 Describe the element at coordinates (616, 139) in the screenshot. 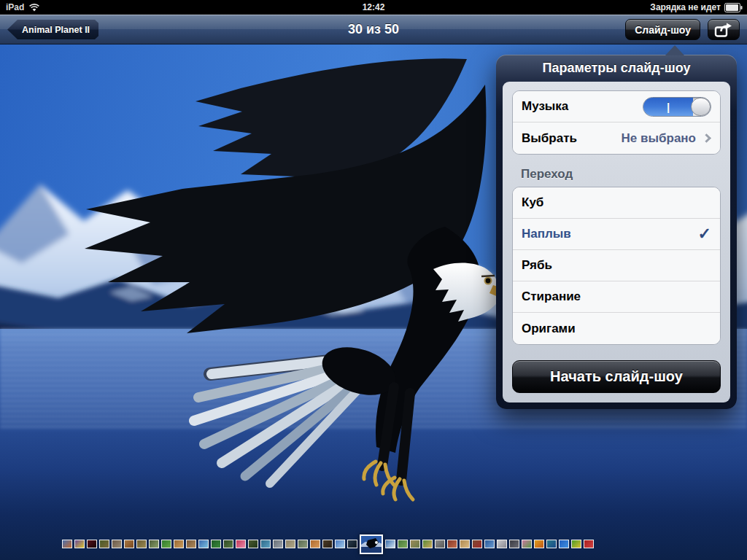

I see `choose-music-row: Выбрать Не выбрано` at that location.